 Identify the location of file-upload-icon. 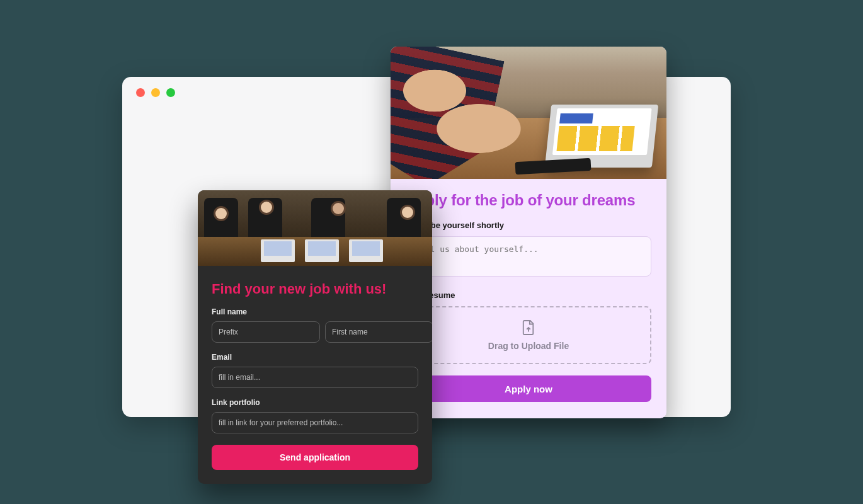
(529, 328).